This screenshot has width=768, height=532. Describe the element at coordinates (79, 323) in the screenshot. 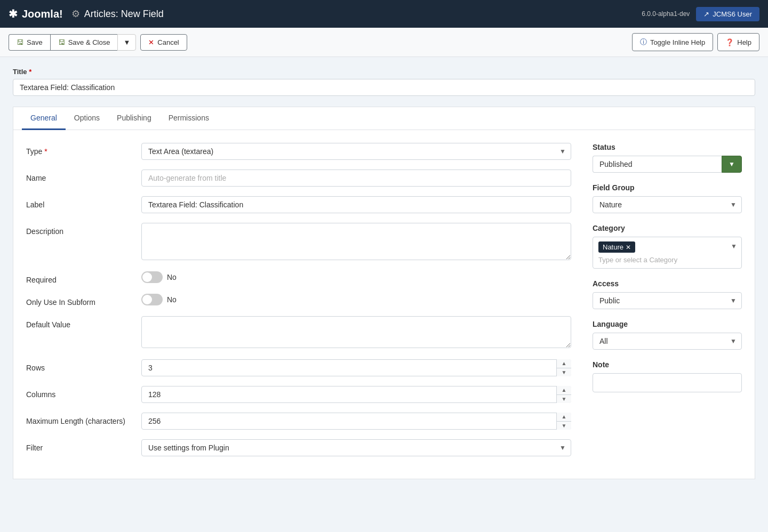

I see `default-value-label: Default Value` at that location.